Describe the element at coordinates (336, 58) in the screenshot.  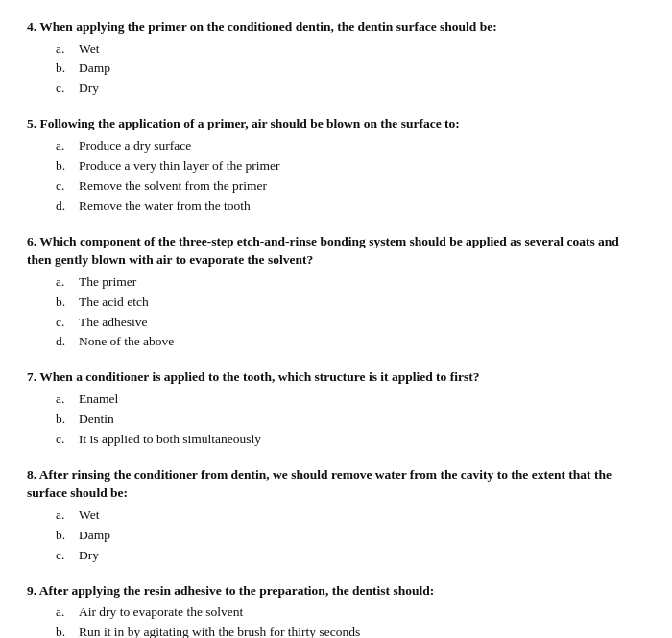
I see `question-block: 4. When applying the primer on the condi…` at that location.